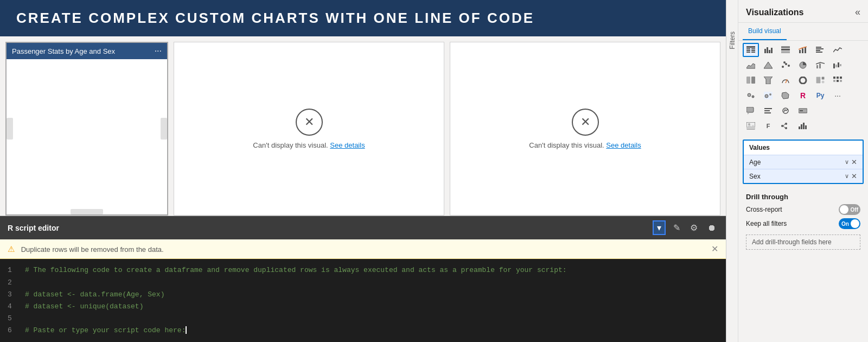 This screenshot has height=342, width=868. I want to click on error-circle-3: ✕, so click(585, 122).